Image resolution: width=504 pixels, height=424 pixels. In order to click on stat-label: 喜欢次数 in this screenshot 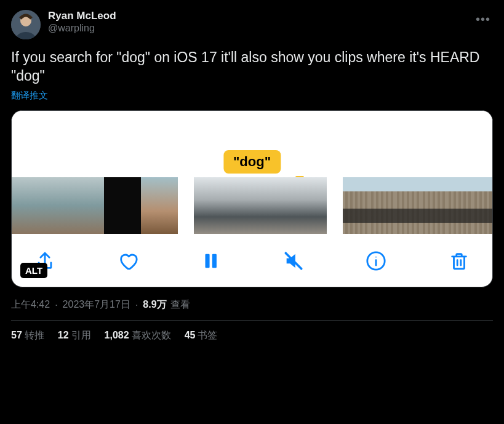, I will do `click(151, 335)`.